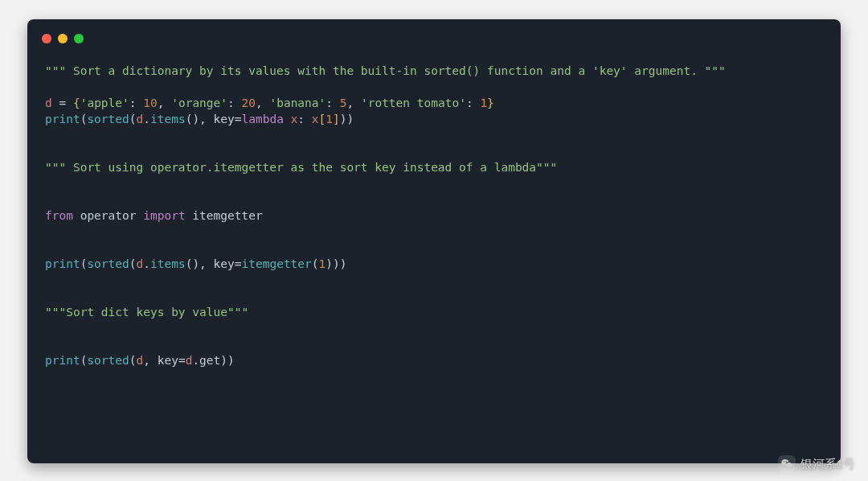 The height and width of the screenshot is (481, 868). What do you see at coordinates (164, 216) in the screenshot?
I see `keyword: import` at bounding box center [164, 216].